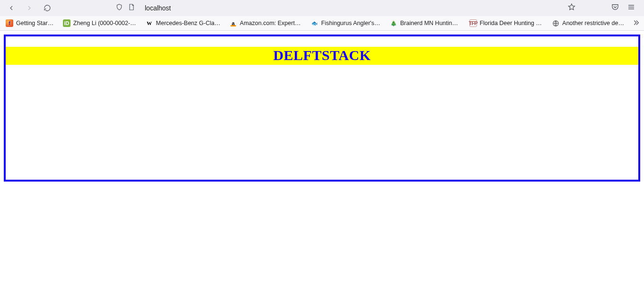  Describe the element at coordinates (322, 55) in the screenshot. I see `page-heading: DELFTSTACK` at that location.